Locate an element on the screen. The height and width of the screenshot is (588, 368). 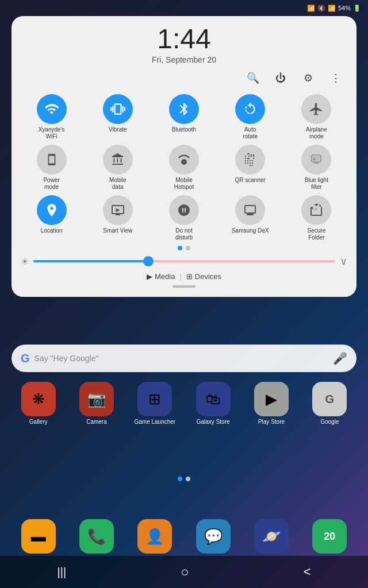
app-gallery: ❋ Gallery is located at coordinates (39, 403).